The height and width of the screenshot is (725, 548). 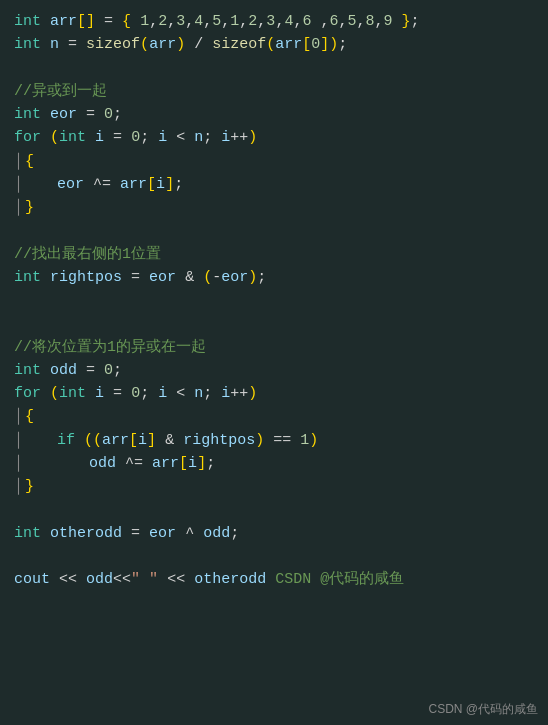 What do you see at coordinates (274, 370) in the screenshot?
I see `code-line: int odd = 0;` at bounding box center [274, 370].